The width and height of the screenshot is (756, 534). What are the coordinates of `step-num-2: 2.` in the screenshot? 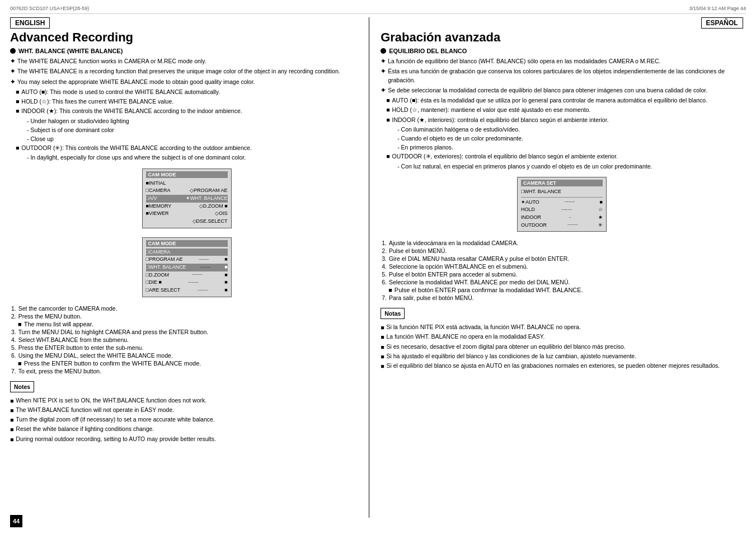 It's located at (13, 316).